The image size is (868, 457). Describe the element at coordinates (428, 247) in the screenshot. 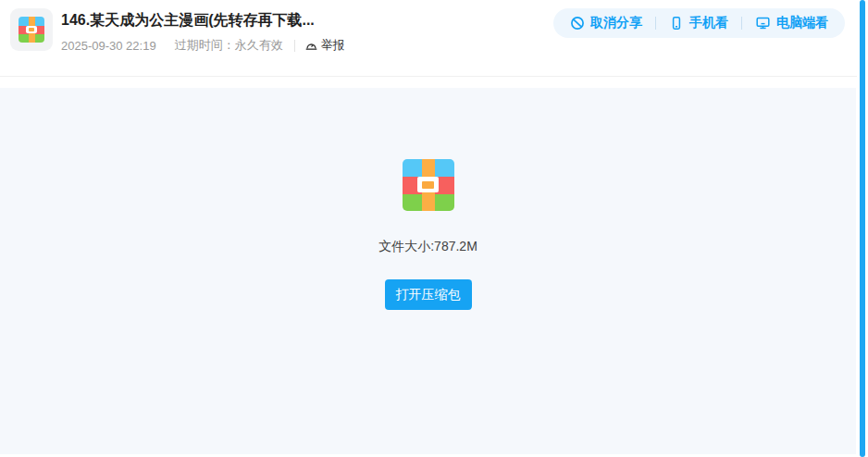

I see `file-size-label: 文件大小:787.2M` at that location.